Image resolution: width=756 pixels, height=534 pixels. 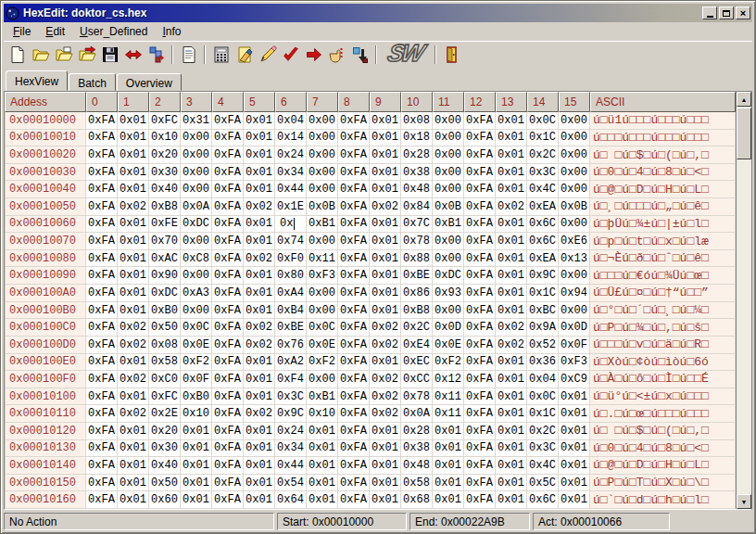 I want to click on byte-cell: 0x24, so click(x=291, y=156).